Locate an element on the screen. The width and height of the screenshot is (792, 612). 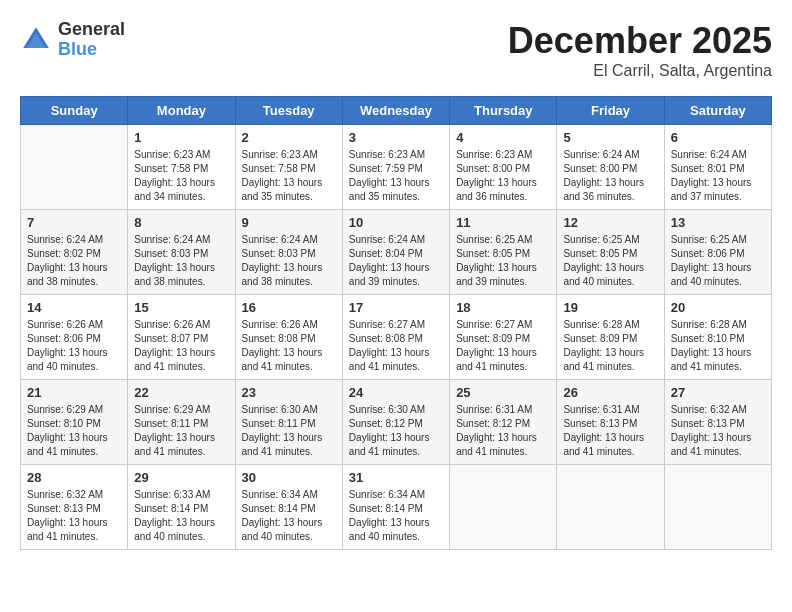
day-number: 31 is located at coordinates (396, 478).